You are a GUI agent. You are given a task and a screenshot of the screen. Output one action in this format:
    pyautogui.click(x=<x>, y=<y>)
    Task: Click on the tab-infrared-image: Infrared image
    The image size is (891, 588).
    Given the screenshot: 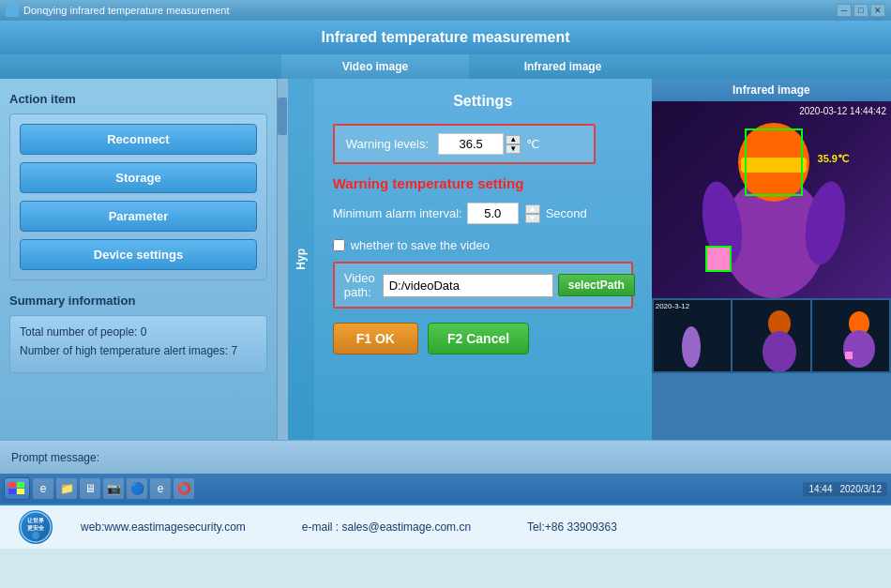 What is the action you would take?
    pyautogui.click(x=563, y=67)
    